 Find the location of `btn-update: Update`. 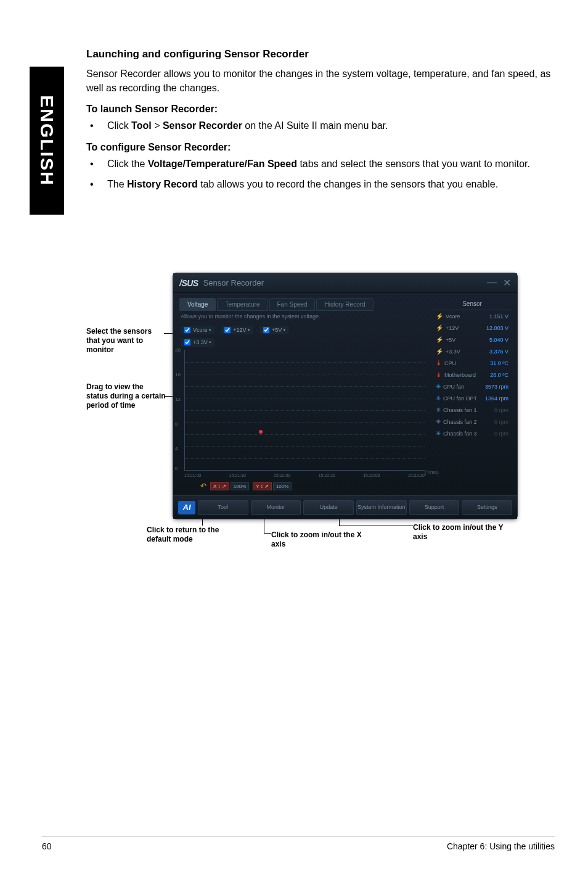

btn-update: Update is located at coordinates (329, 508).